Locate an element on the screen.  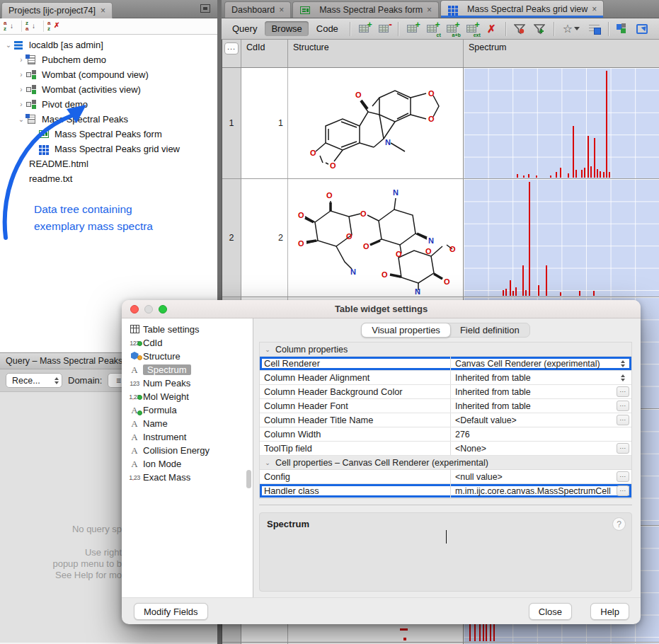
field-description-panel: Spectrum ? is located at coordinates (446, 552).